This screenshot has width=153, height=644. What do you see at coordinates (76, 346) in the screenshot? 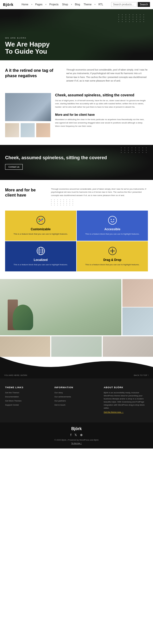
I see `gallery-sub-row` at bounding box center [76, 346].